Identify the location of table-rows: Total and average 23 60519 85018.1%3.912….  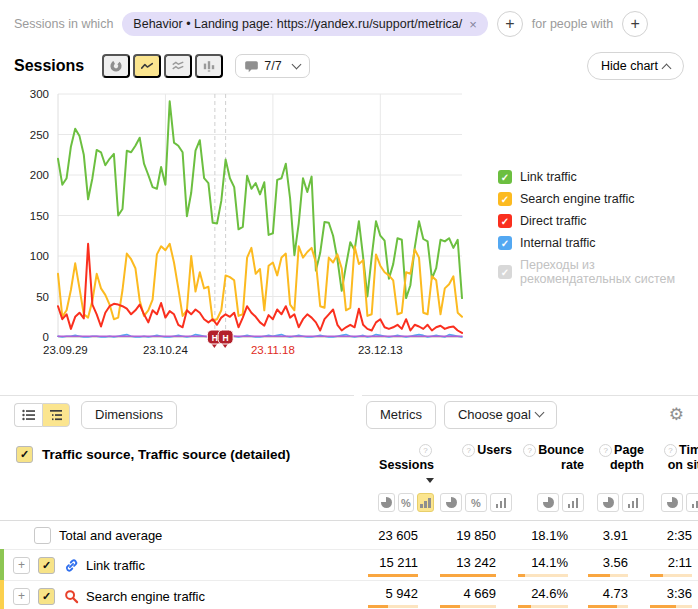
(349, 565).